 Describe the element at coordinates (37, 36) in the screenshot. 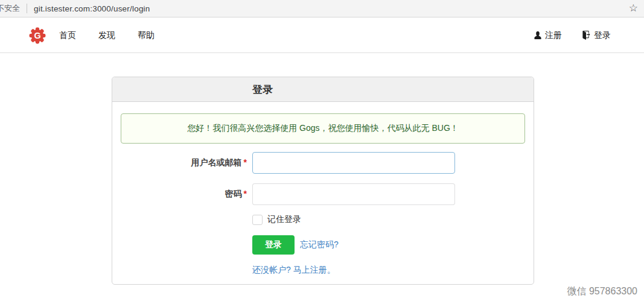

I see `gogs-logo-icon: G` at that location.